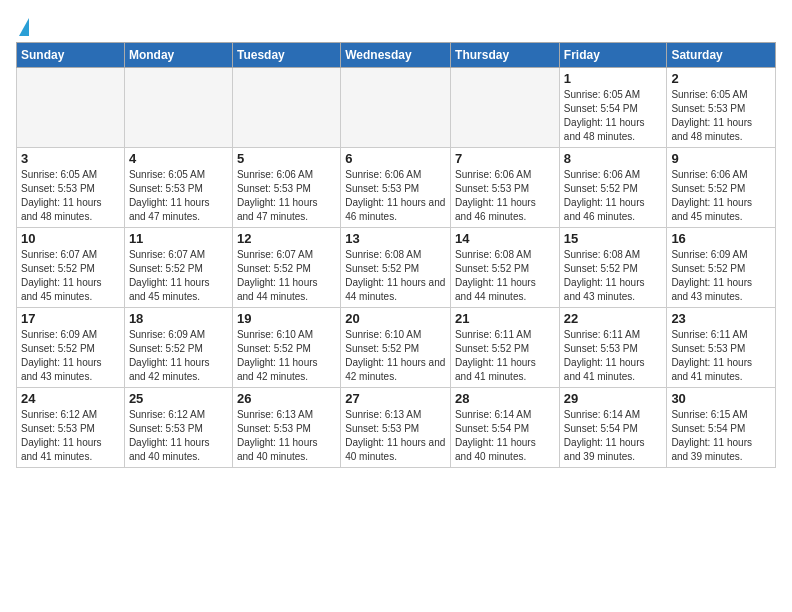  What do you see at coordinates (178, 318) in the screenshot?
I see `day-number: 18` at bounding box center [178, 318].